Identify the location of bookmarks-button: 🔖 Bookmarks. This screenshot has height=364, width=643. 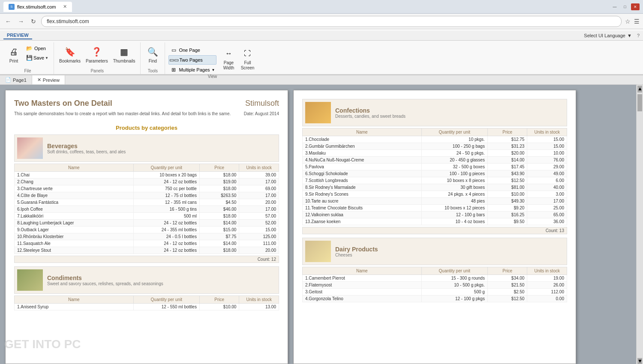
(70, 54).